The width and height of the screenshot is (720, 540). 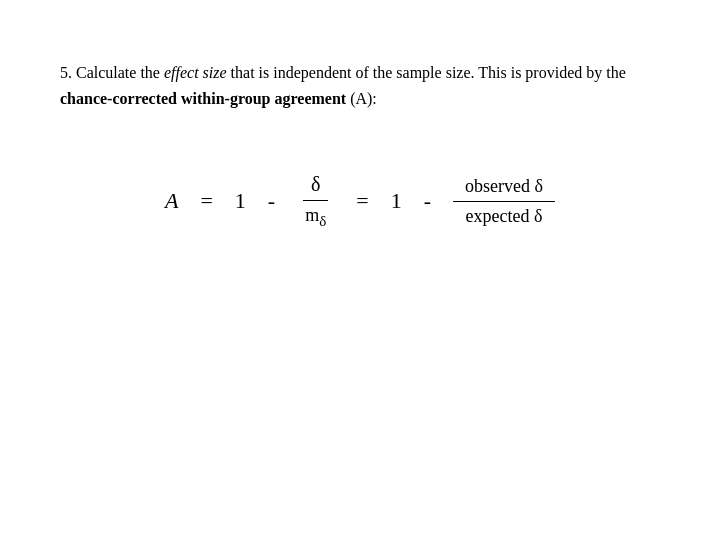 What do you see at coordinates (504, 202) in the screenshot?
I see `large-fraction: observed δ expected δ` at bounding box center [504, 202].